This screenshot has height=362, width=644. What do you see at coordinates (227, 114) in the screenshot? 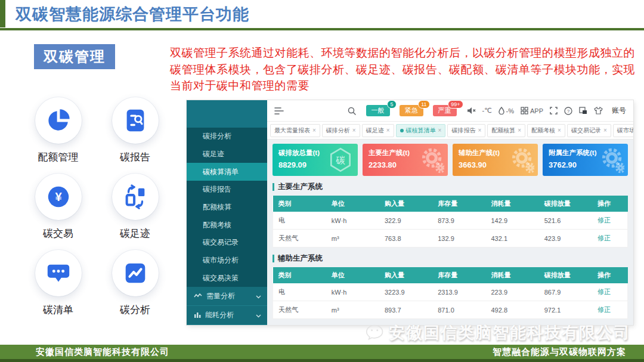
I see `sidebar-logo-area` at bounding box center [227, 114].